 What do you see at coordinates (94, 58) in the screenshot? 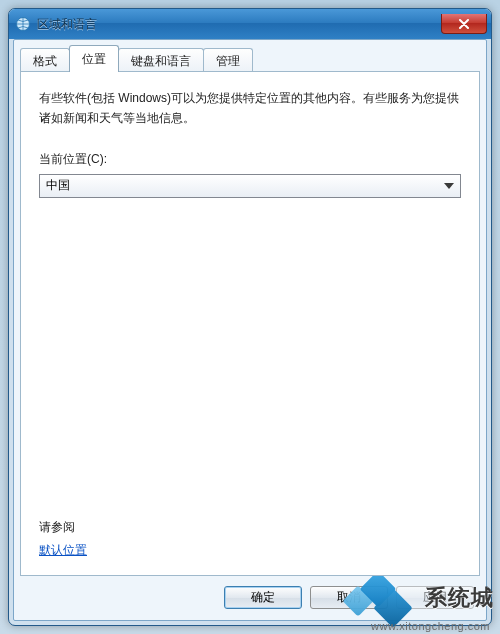
I see `tab-location: 位置` at bounding box center [94, 58].